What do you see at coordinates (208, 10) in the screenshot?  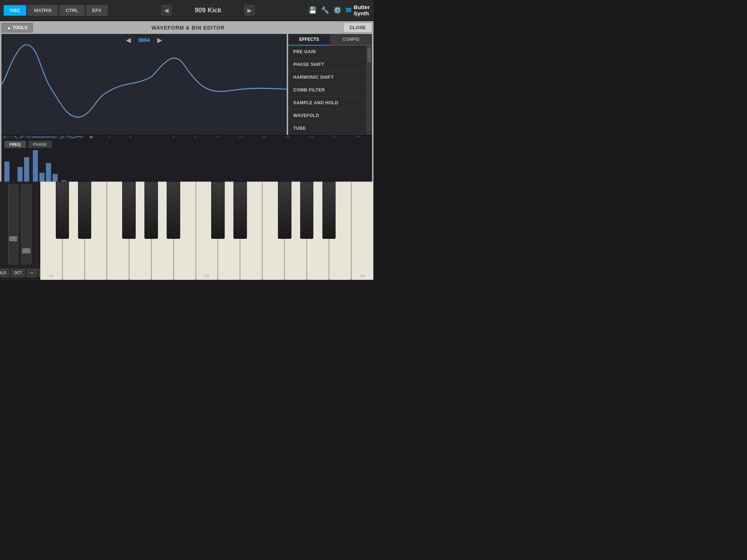 I see `preset-nav: ◀ 909 Kick ▶` at bounding box center [208, 10].